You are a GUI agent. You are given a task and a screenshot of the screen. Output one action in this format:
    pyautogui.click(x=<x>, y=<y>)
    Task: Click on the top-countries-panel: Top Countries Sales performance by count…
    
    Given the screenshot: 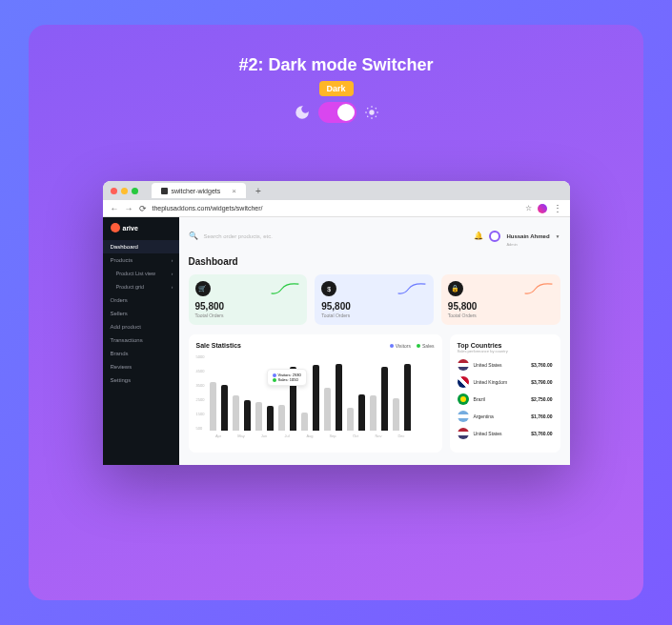 What is the action you would take?
    pyautogui.click(x=505, y=393)
    